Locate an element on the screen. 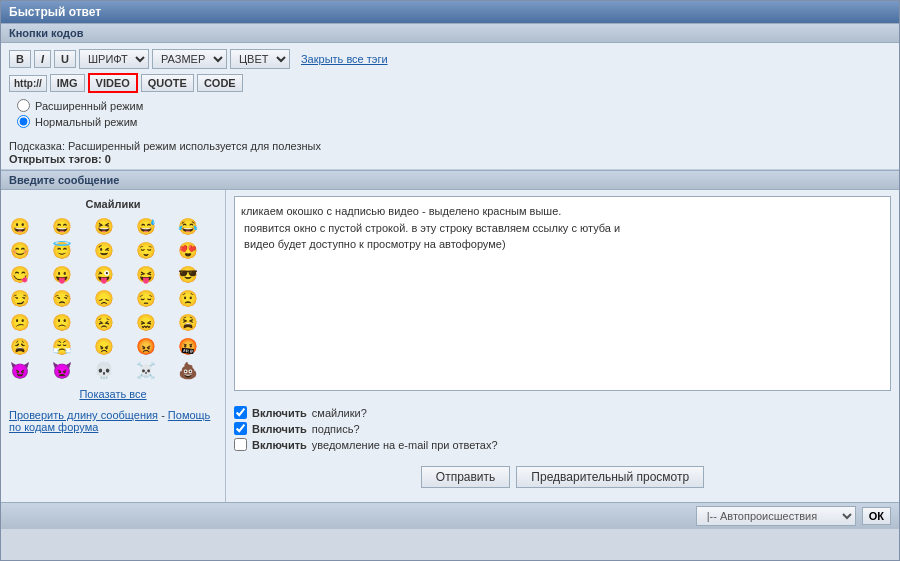 The height and width of the screenshot is (561, 900). close-tags-link: Закрыть все тэги is located at coordinates (344, 59).